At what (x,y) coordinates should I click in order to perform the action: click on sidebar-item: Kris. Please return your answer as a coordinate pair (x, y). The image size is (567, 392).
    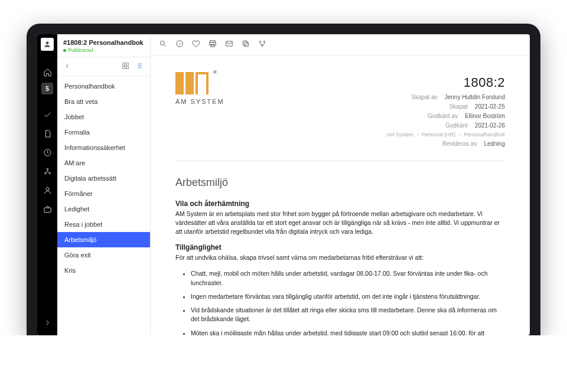
    Looking at the image, I should click on (104, 270).